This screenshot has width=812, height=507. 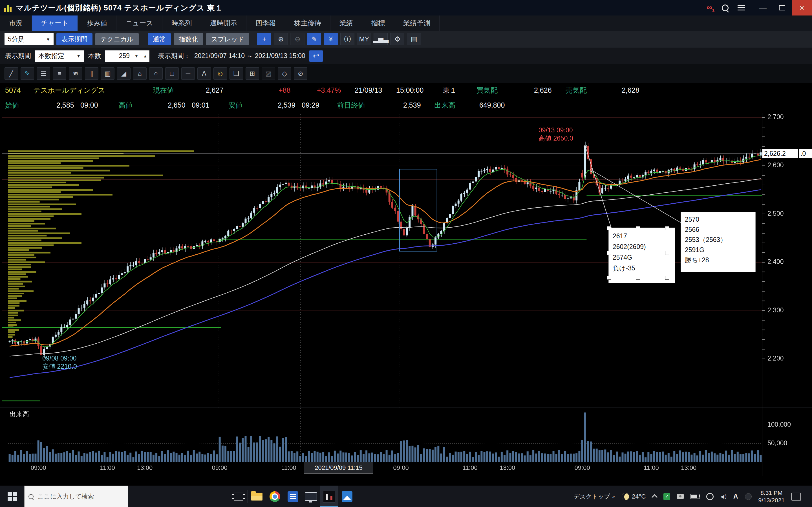 I want to click on callout-tool: ❏, so click(x=236, y=74).